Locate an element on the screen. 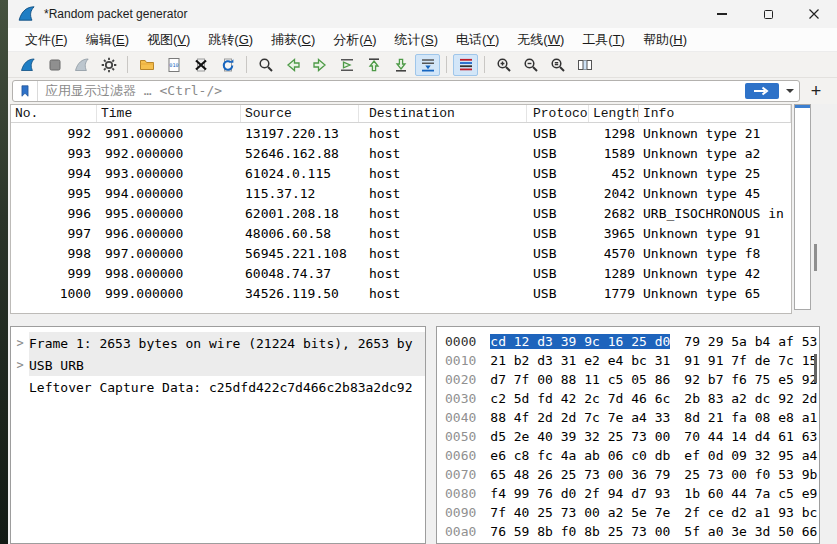  auto-scroll-button is located at coordinates (428, 65).